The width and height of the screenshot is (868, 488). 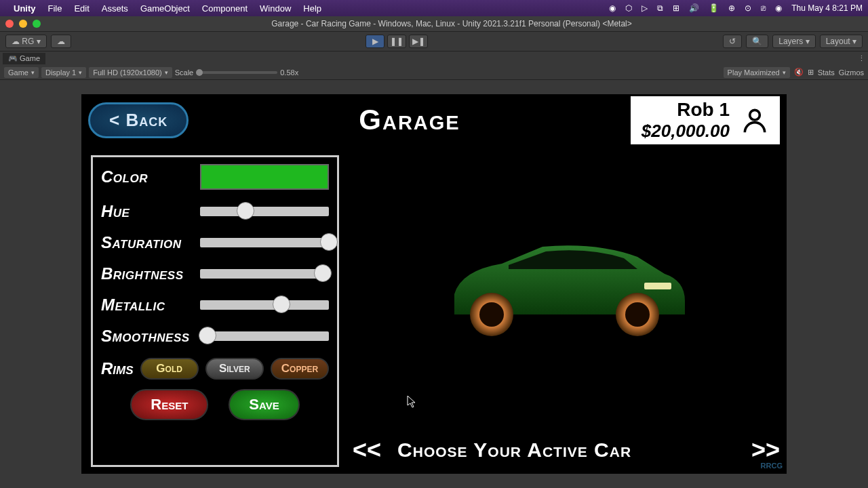 I want to click on player-money: $20,000.00, so click(x=686, y=131).